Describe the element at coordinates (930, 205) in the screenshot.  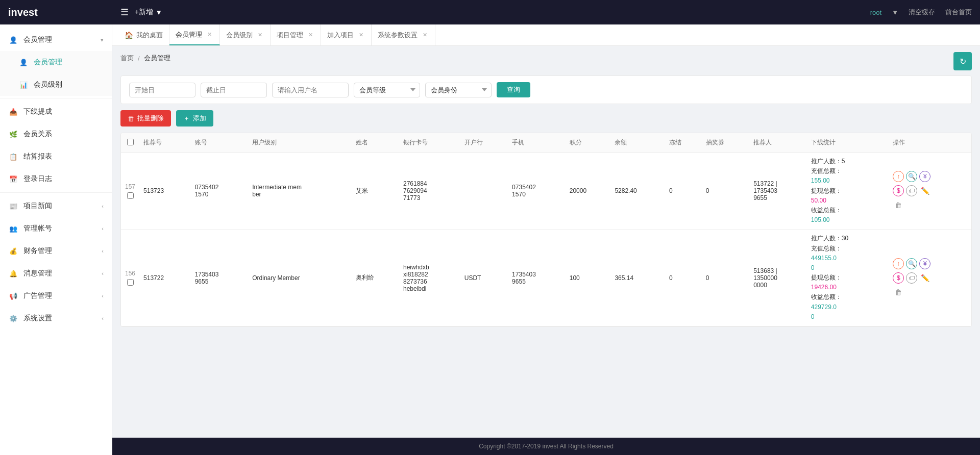
I see `op-row-del-1: 🗑` at that location.